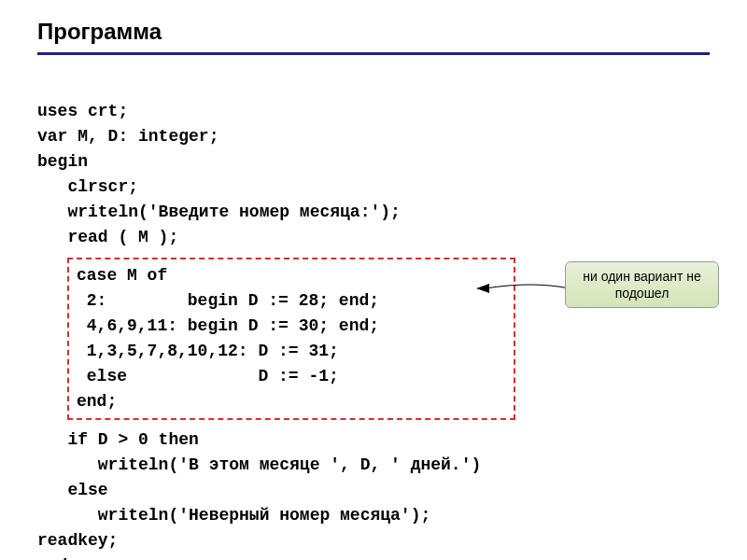 Image resolution: width=747 pixels, height=560 pixels. What do you see at coordinates (523, 288) in the screenshot?
I see `callout-arrow-icon` at bounding box center [523, 288].